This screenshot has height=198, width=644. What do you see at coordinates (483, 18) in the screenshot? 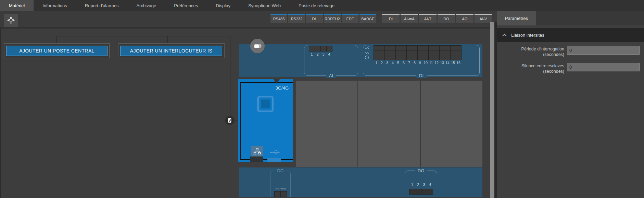
I see `io-chip: AI-V` at bounding box center [483, 18].